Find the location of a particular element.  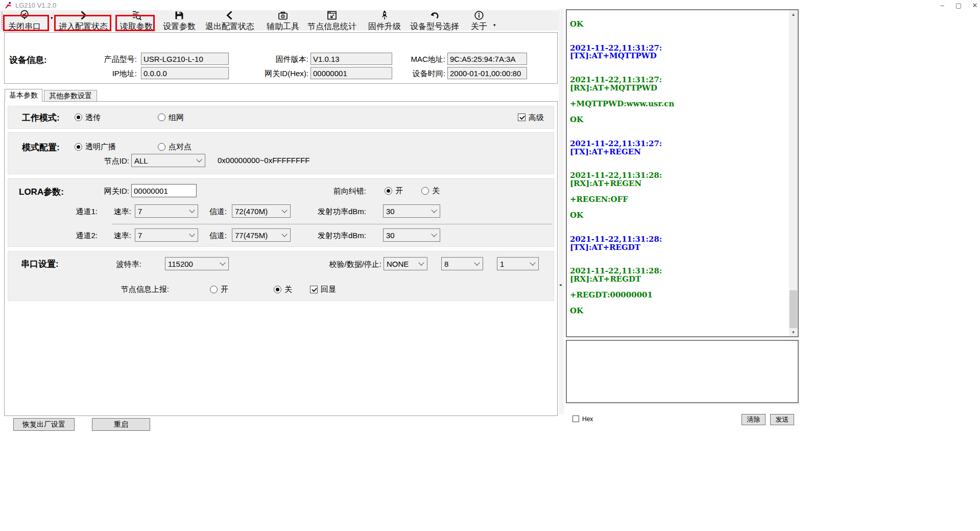

channel2-channel-value: 77(475M) is located at coordinates (251, 235).